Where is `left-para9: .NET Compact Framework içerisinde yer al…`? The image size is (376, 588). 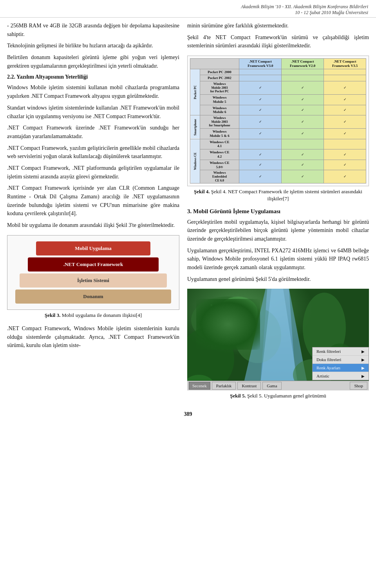
left-para9: .NET Compact Framework içerisinde yer al… is located at coordinates (93, 201).